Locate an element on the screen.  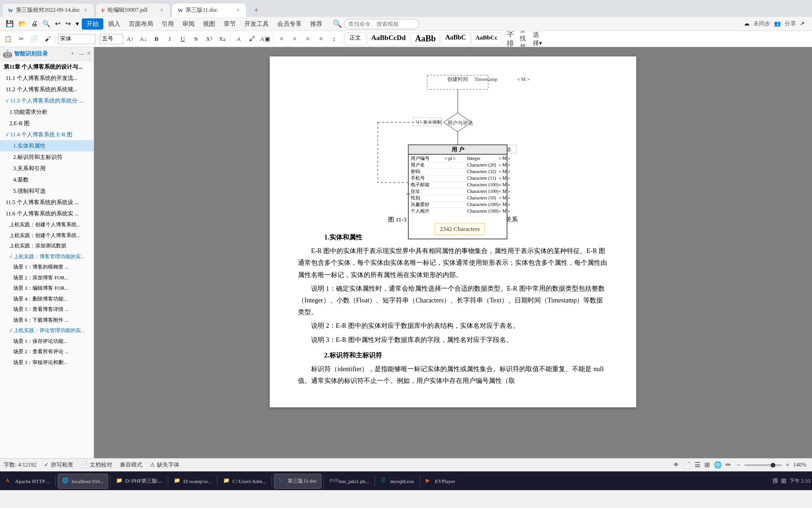
tab-1-close: × is located at coordinates (86, 10).